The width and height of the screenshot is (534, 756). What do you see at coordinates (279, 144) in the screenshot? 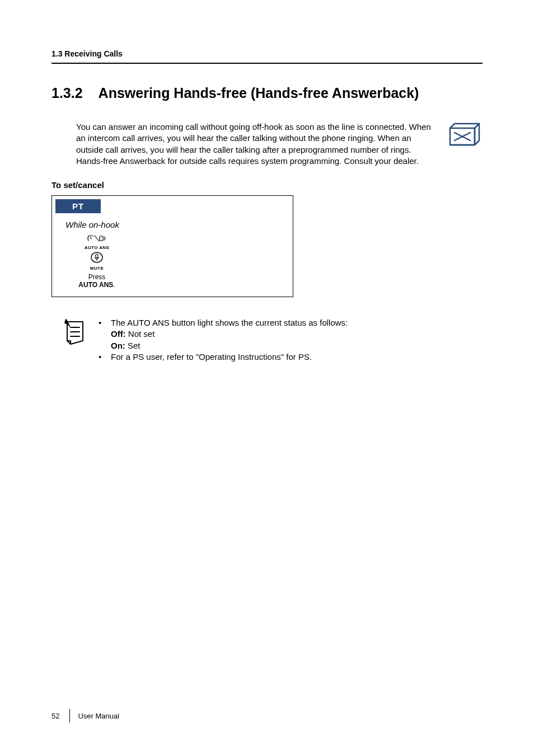
I see `intro-row: You can answer an incoming call without …` at bounding box center [279, 144].